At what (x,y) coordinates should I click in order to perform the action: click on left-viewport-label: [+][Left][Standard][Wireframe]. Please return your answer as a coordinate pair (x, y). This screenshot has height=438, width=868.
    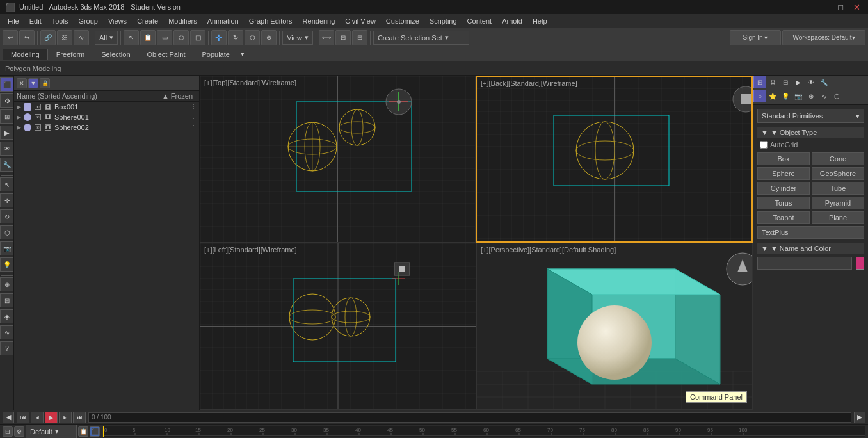
    Looking at the image, I should click on (251, 250).